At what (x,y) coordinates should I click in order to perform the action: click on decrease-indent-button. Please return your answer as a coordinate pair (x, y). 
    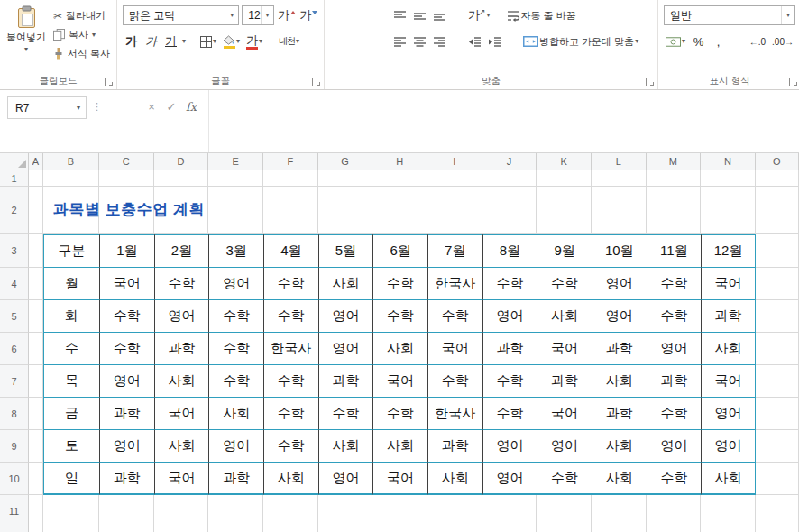
    Looking at the image, I should click on (474, 41).